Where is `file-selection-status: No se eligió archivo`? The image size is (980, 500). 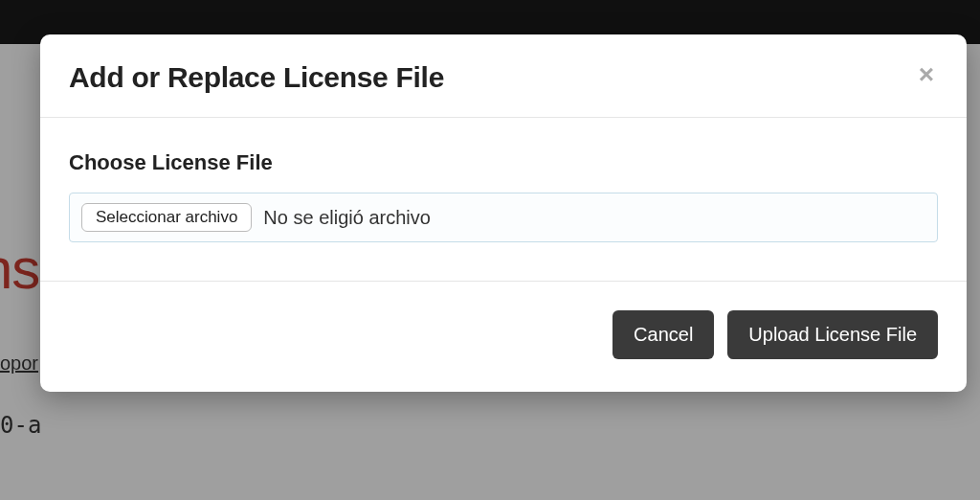 file-selection-status: No se eligió archivo is located at coordinates (346, 218).